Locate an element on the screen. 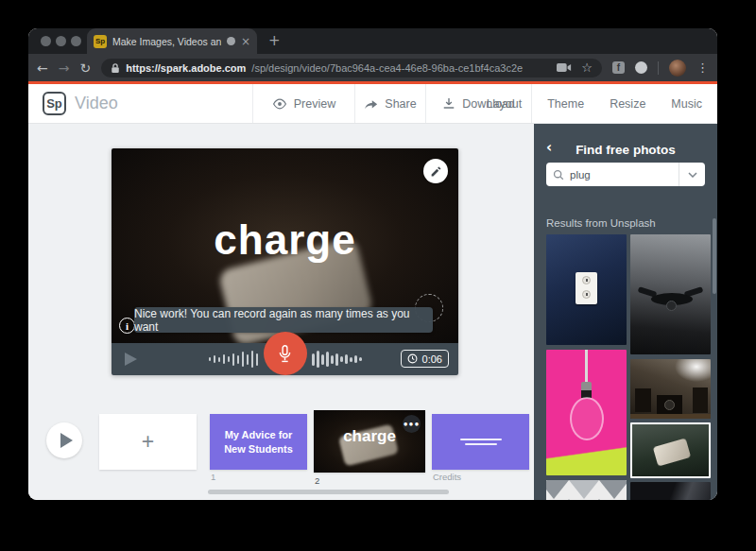 The image size is (756, 551). share-arrow-icon is located at coordinates (370, 104).